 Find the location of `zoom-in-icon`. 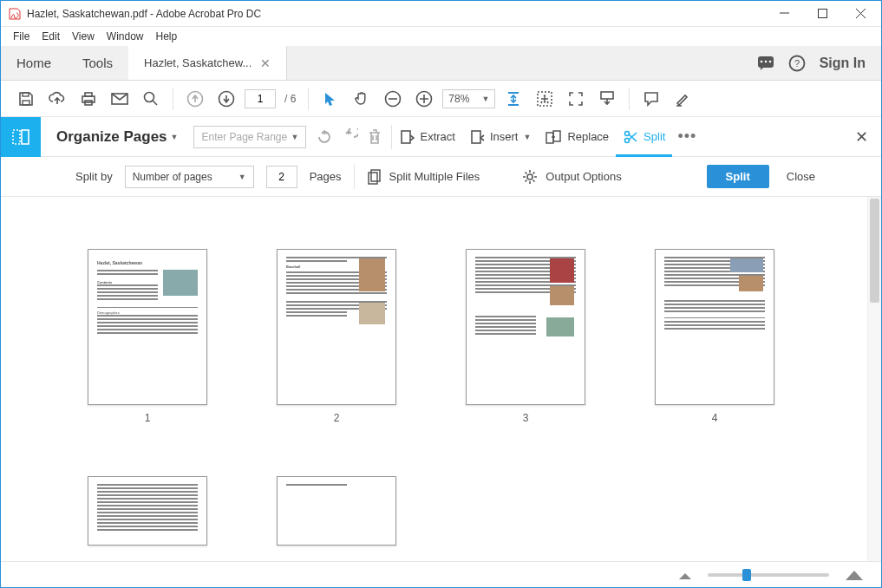

zoom-in-icon is located at coordinates (424, 99).